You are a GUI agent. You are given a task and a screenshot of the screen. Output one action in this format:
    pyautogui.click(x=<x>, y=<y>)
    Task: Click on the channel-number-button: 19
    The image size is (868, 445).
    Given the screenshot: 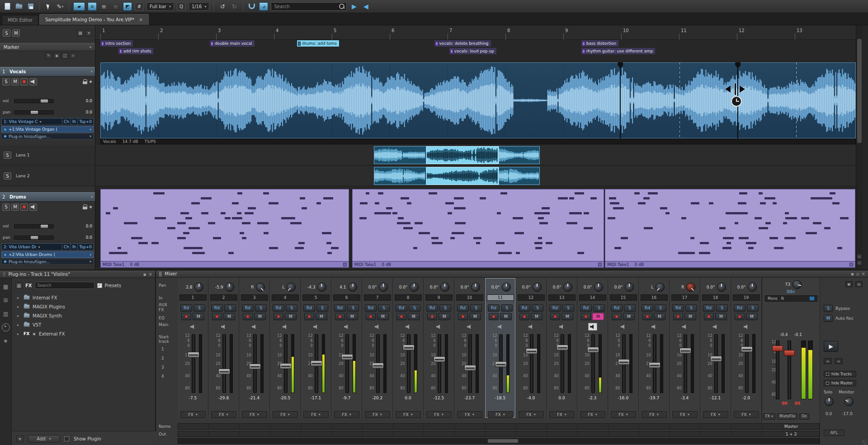 What is the action you would take?
    pyautogui.click(x=746, y=298)
    